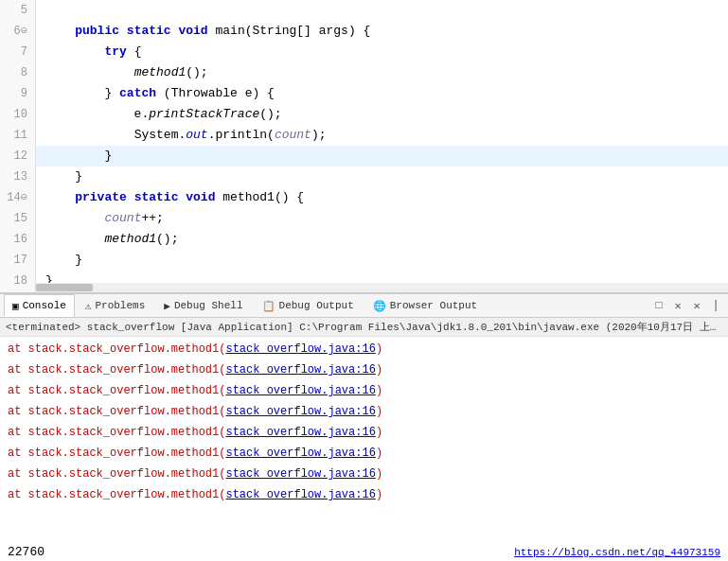 Image resolution: width=728 pixels, height=561 pixels. Describe the element at coordinates (18, 219) in the screenshot. I see `line-number: 15` at that location.